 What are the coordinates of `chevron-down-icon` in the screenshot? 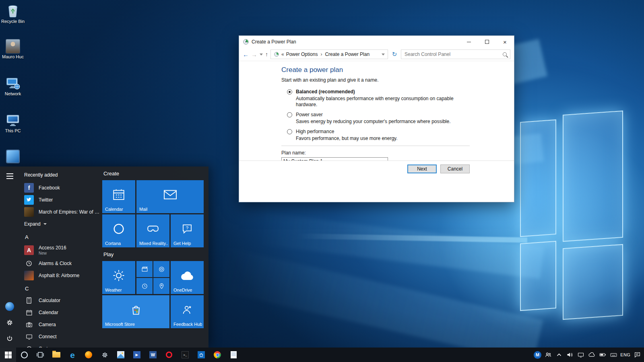 It's located at (45, 224).